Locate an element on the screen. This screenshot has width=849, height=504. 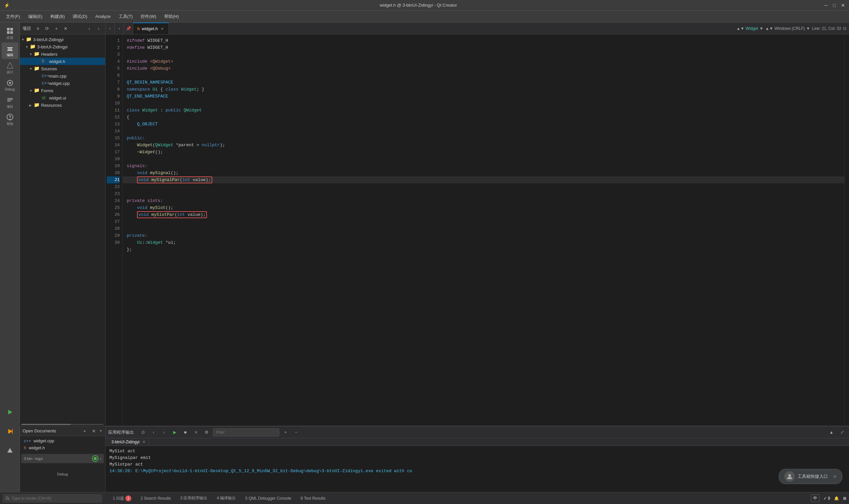
bottom-tabs: 1 问题1 2 Search Results 3 应用程序输出 4 编译输出 5… is located at coordinates (424, 498).